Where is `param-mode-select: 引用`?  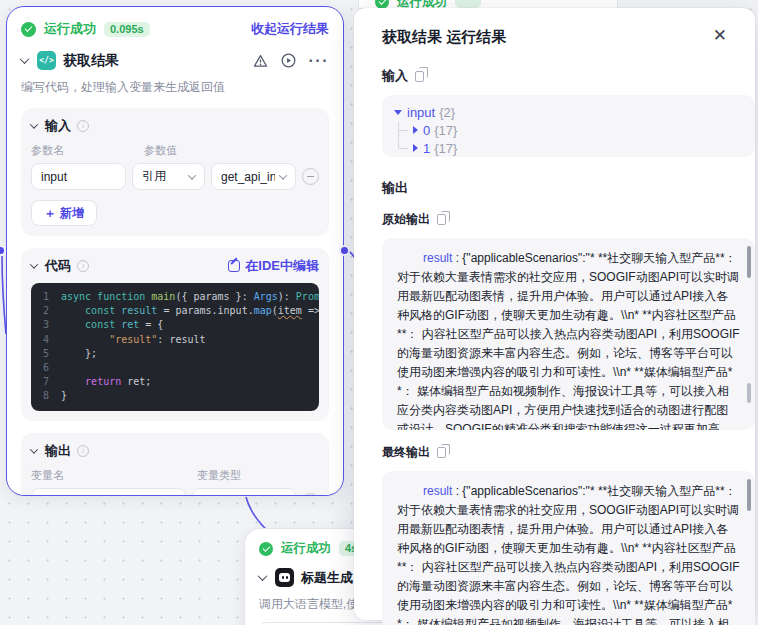
param-mode-select: 引用 is located at coordinates (168, 176).